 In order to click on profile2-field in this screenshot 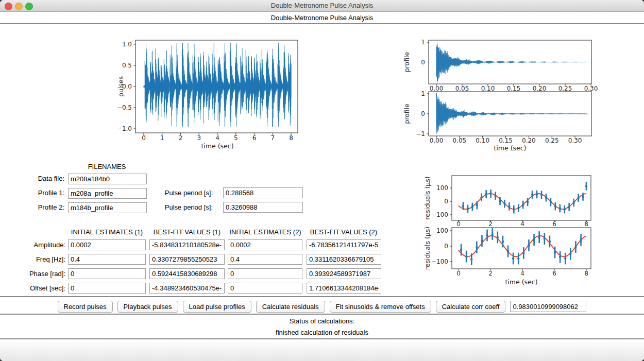, I will do `click(107, 208)`.